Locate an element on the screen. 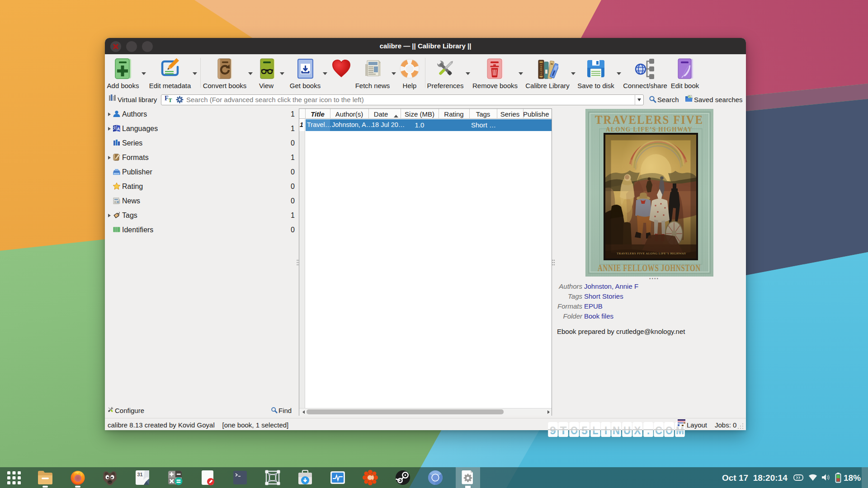 This screenshot has width=868, height=488. svg-text: 5 is located at coordinates (585, 430).